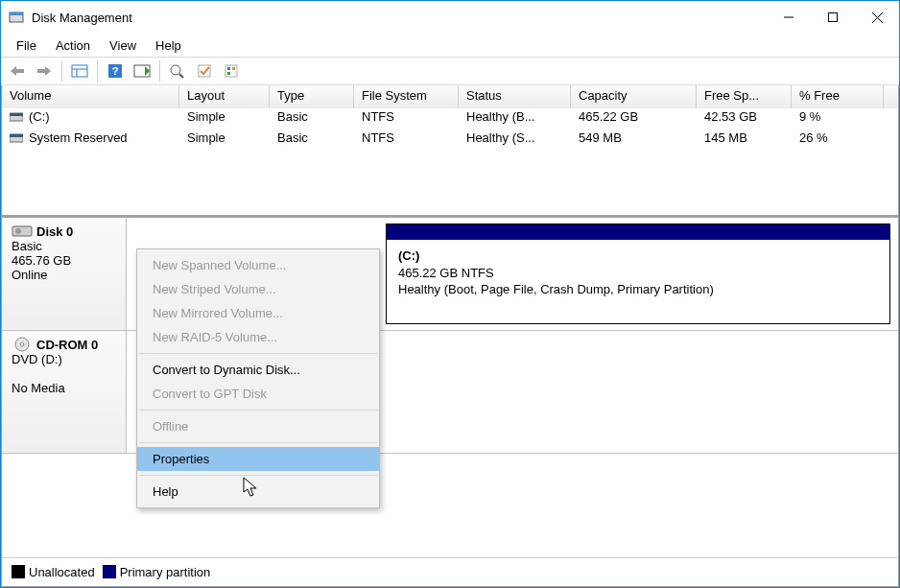 This screenshot has width=900, height=588. I want to click on rescan-button, so click(178, 71).